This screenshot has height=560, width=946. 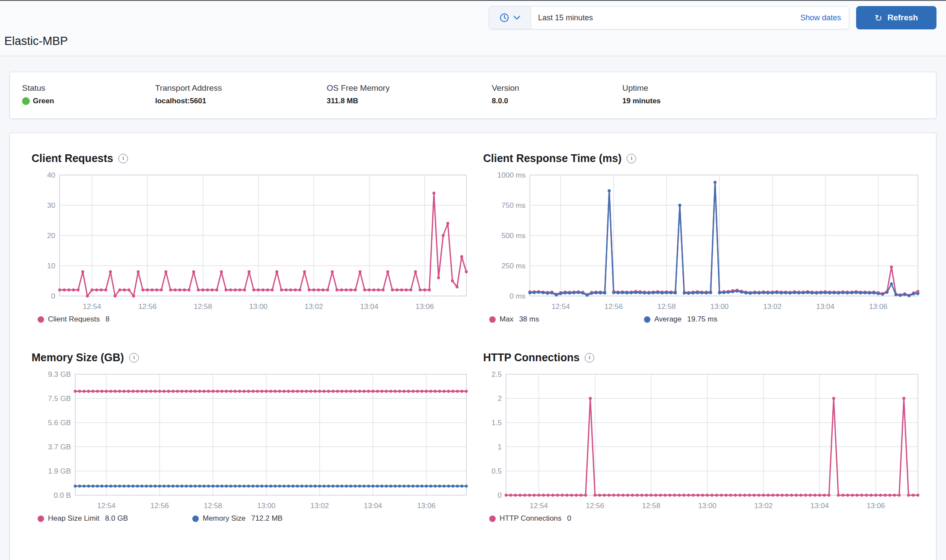 What do you see at coordinates (252, 519) in the screenshot?
I see `chart-legend: Heap Size Limit 8.0 GB Memory Size 712.2…` at bounding box center [252, 519].